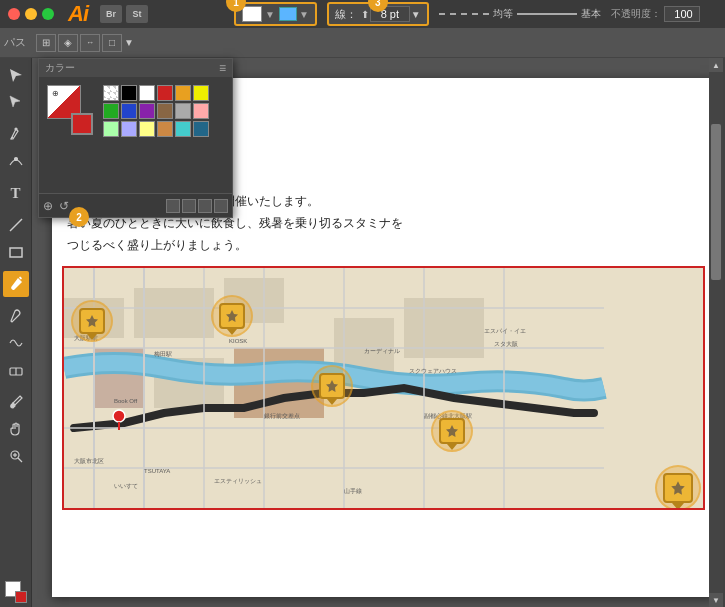  What do you see at coordinates (147, 93) in the screenshot?
I see `swatch-white` at bounding box center [147, 93].